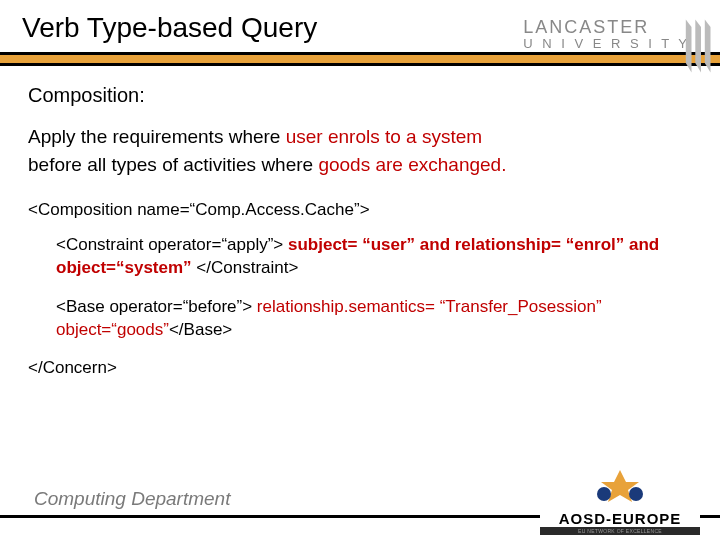 This screenshot has height=540, width=720. Describe the element at coordinates (412, 164) in the screenshot. I see `sentence-highlight2: goods are exchanged.` at that location.